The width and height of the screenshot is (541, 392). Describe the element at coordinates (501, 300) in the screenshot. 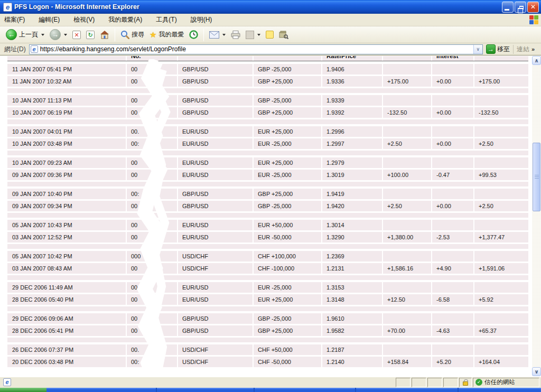

I see `cell-total: +5.92` at that location.